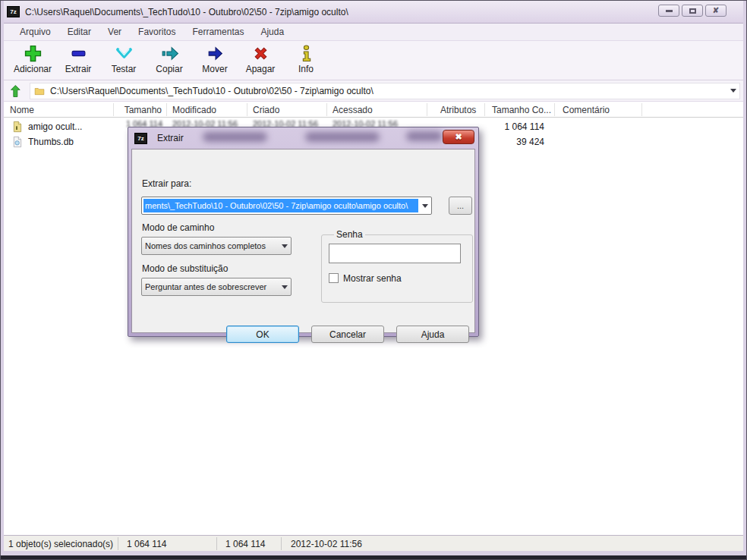 This screenshot has height=560, width=747. What do you see at coordinates (272, 32) in the screenshot?
I see `menu-ajuda: Ajuda` at bounding box center [272, 32].